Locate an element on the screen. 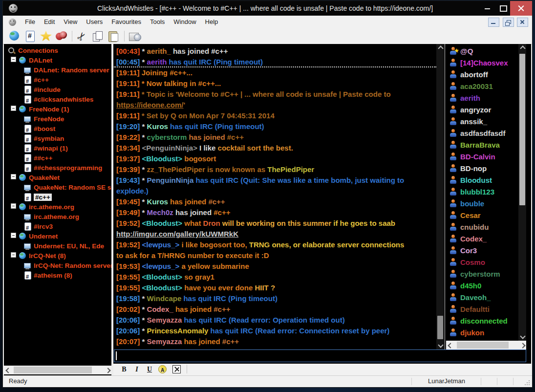  tree-item-clicksandwhistles: #clicksandwhistles is located at coordinates (58, 100).